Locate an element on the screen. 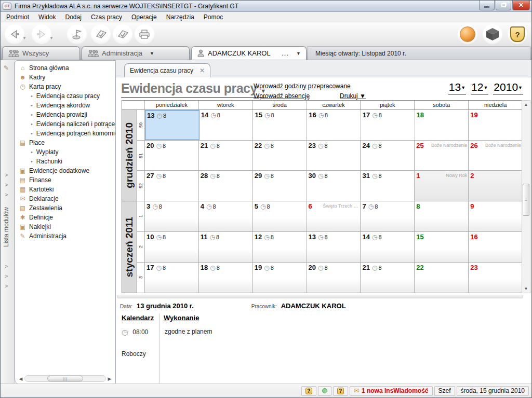 The image size is (532, 398). calendar-day-11: 11◷8 is located at coordinates (226, 247).